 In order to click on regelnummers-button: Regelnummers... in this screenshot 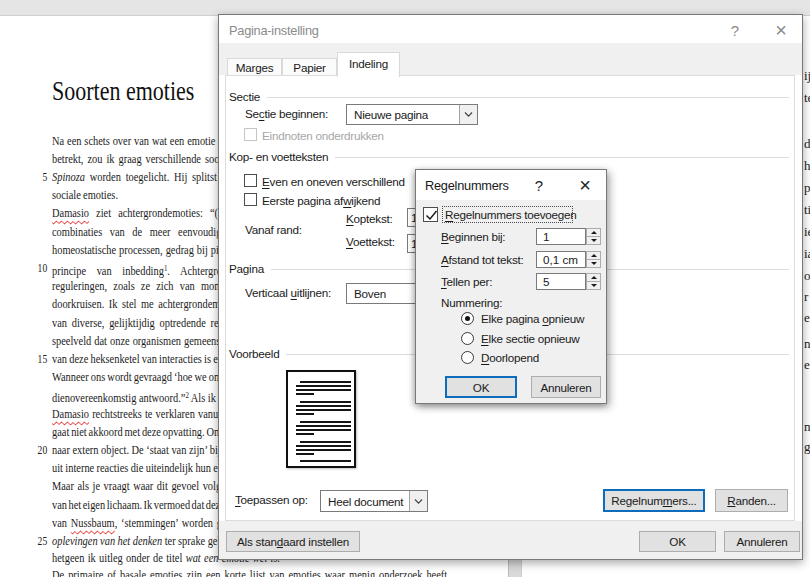, I will do `click(654, 500)`.